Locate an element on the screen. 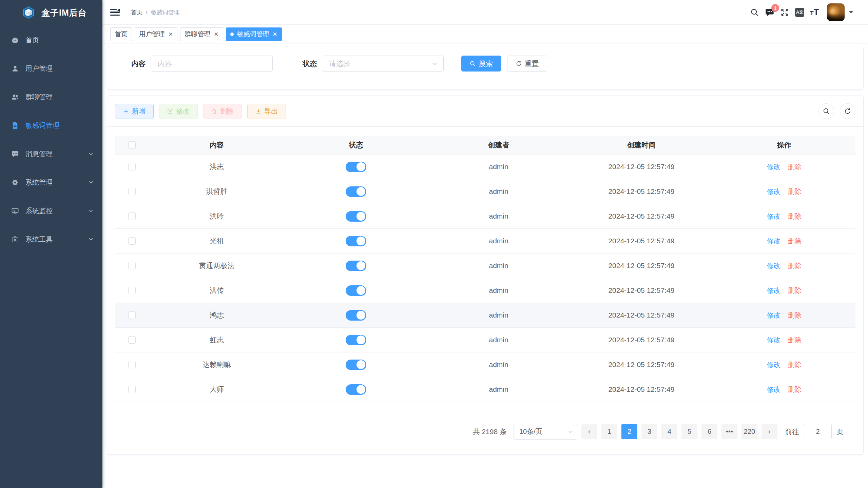 Image resolution: width=868 pixels, height=488 pixels. tab-sensitive-words: 敏感词管理 ✕ is located at coordinates (254, 34).